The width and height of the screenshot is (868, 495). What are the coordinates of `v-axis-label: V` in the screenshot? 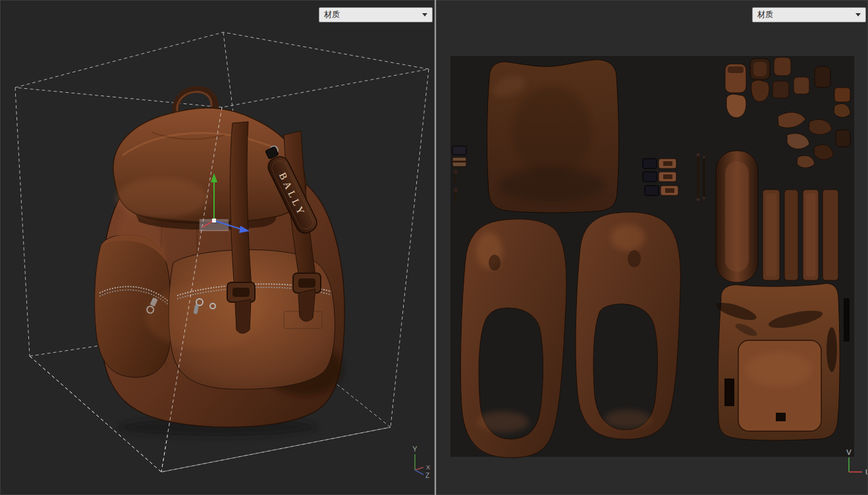 It's located at (849, 452).